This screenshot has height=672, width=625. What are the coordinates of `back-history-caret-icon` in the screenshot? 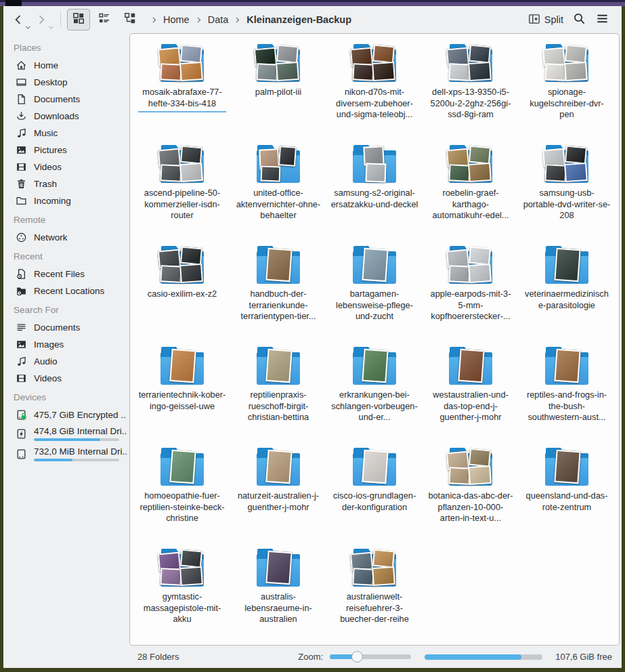 It's located at (28, 24).